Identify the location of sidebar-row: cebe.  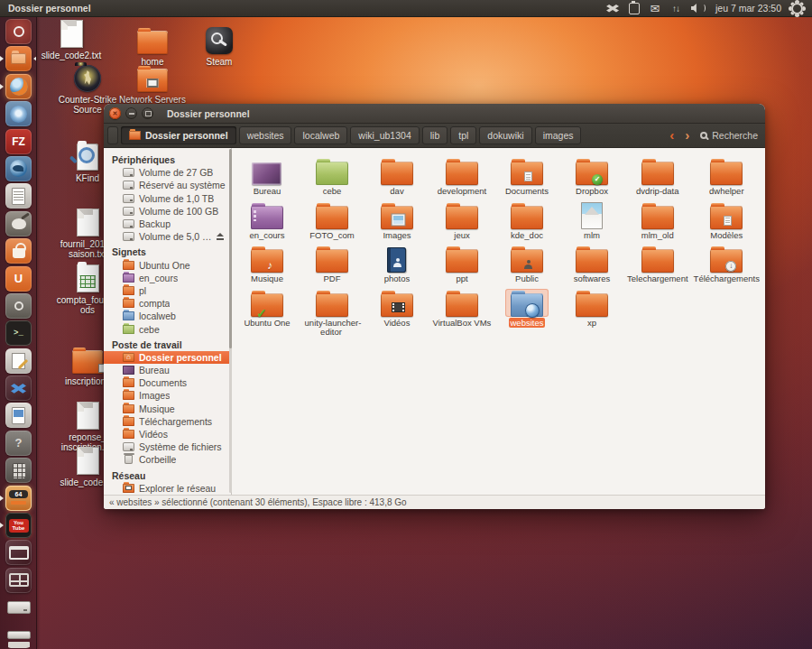
(168, 329).